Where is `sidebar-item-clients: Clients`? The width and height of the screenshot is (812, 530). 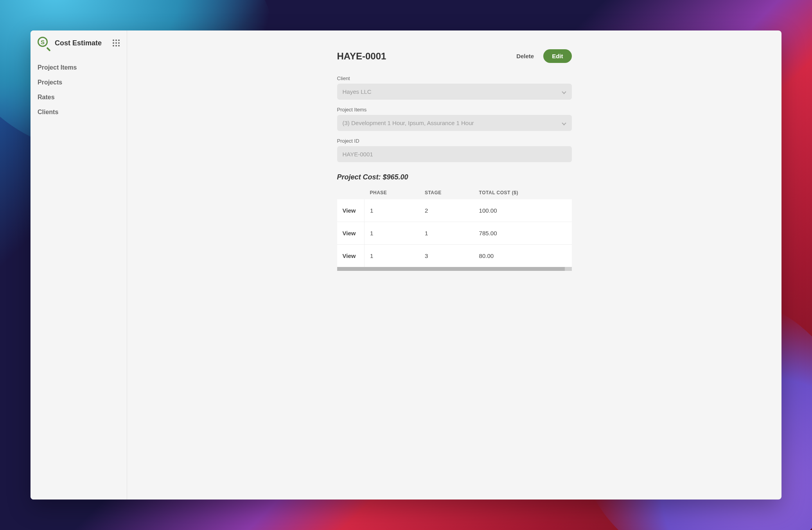 sidebar-item-clients: Clients is located at coordinates (79, 112).